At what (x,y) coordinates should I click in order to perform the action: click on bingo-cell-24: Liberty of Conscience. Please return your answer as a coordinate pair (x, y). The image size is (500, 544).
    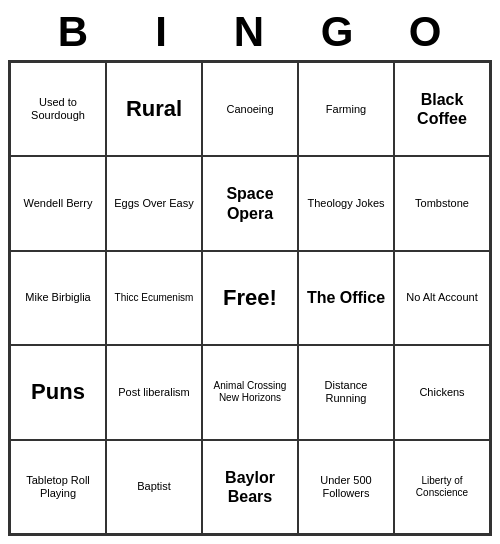
    Looking at the image, I should click on (442, 487).